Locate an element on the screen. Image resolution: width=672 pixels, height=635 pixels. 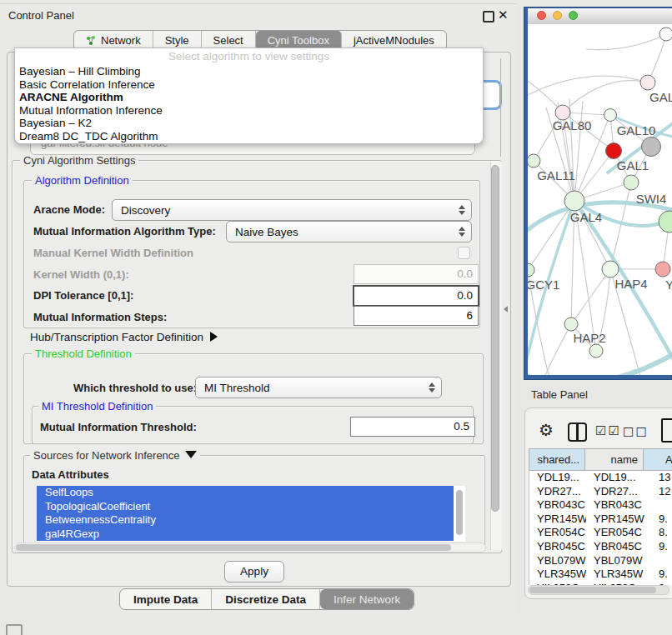
algorithm-option-dream8-dc-tdc-algorithm: Dream8 DC_TDC Algorithm is located at coordinates (248, 137).